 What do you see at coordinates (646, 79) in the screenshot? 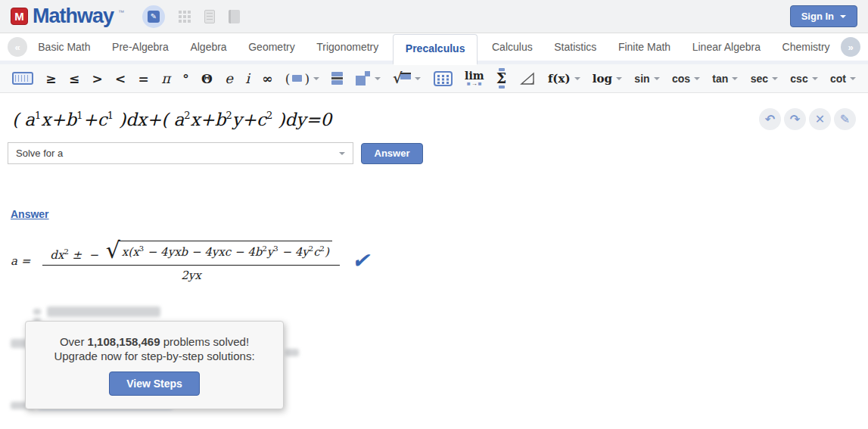
I see `sin-button: sin` at bounding box center [646, 79].